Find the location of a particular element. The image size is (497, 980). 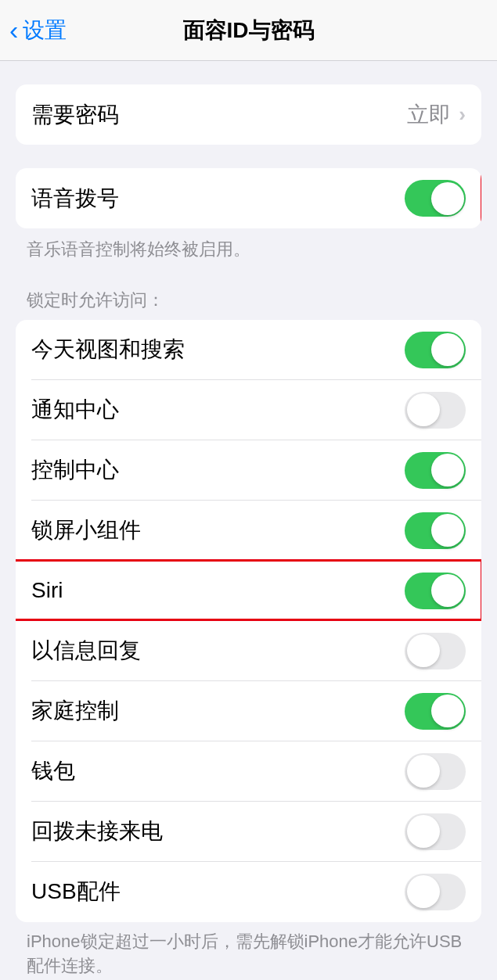

wallet-label: 钱包 is located at coordinates (53, 771).